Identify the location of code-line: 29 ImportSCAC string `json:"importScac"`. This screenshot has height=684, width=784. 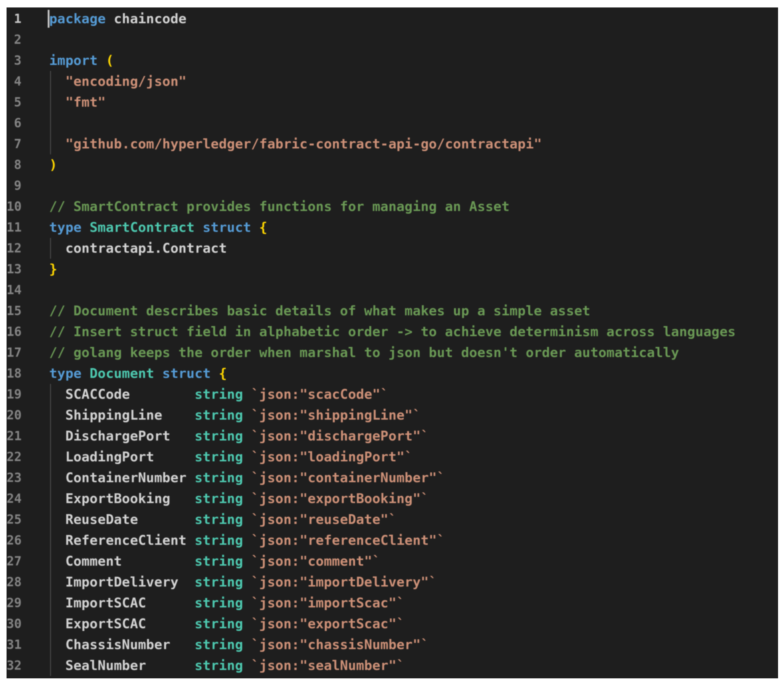
(392, 603).